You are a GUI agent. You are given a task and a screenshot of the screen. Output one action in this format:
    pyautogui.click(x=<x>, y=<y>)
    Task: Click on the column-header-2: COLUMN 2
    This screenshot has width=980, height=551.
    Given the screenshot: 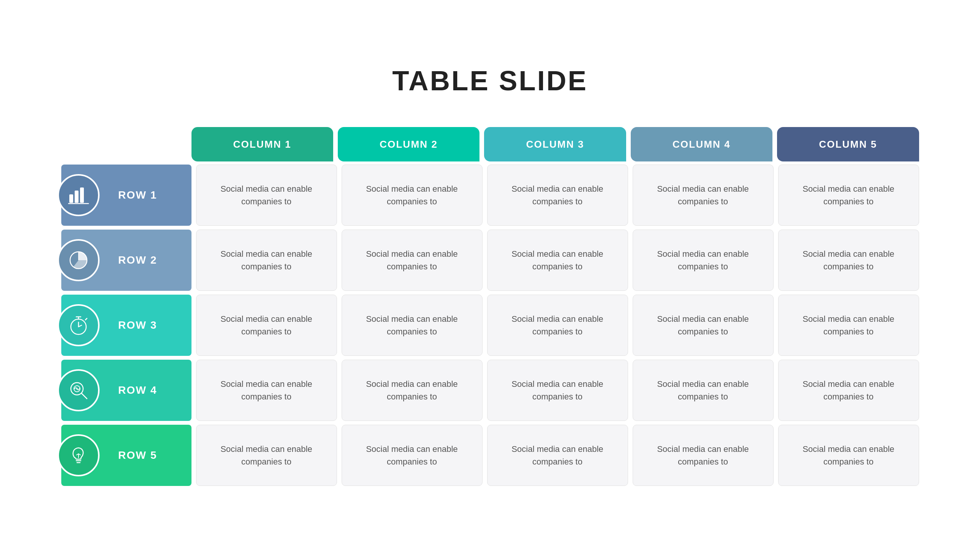 What is the action you would take?
    pyautogui.click(x=409, y=144)
    